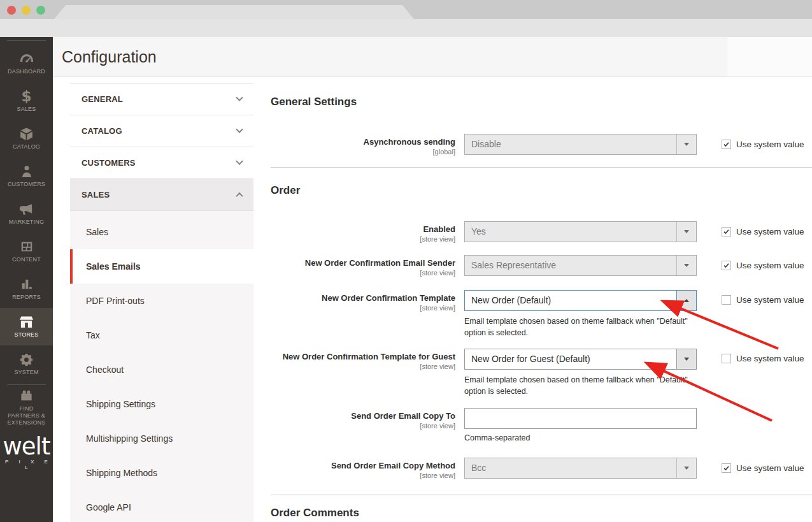  What do you see at coordinates (27, 171) in the screenshot?
I see `customers-icon` at bounding box center [27, 171].